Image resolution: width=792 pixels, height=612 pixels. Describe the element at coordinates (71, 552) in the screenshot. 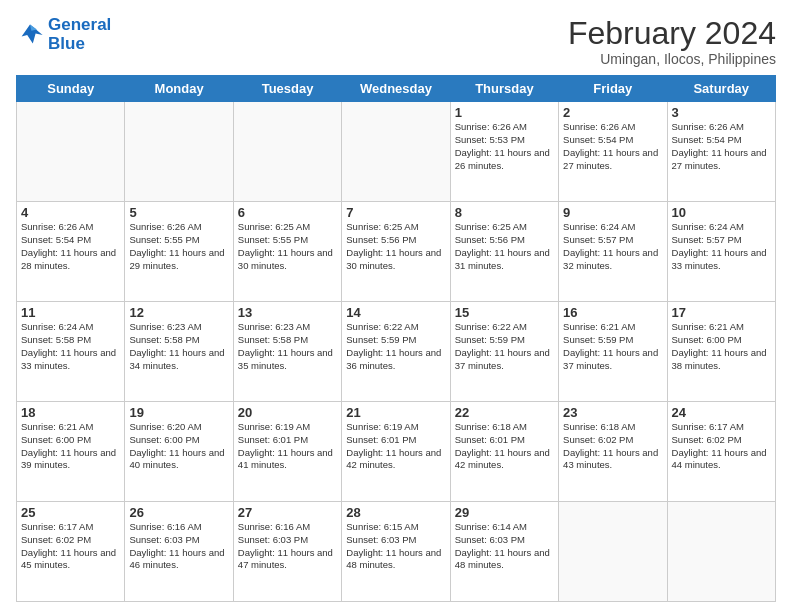

I see `calendar-cell: 25Sunrise: 6:17 AM Sunset: 6:02 PM Dayli…` at that location.